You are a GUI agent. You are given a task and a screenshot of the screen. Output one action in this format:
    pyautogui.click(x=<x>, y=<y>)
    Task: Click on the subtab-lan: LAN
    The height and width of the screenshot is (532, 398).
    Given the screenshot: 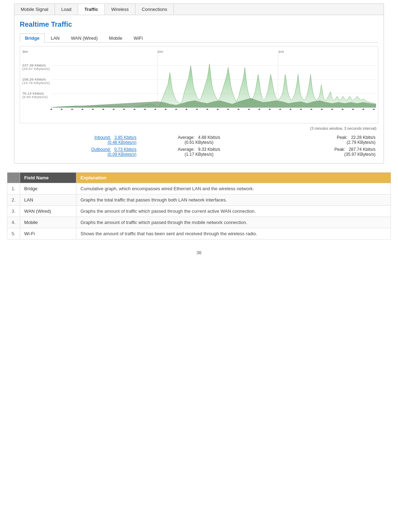 What is the action you would take?
    pyautogui.click(x=55, y=38)
    